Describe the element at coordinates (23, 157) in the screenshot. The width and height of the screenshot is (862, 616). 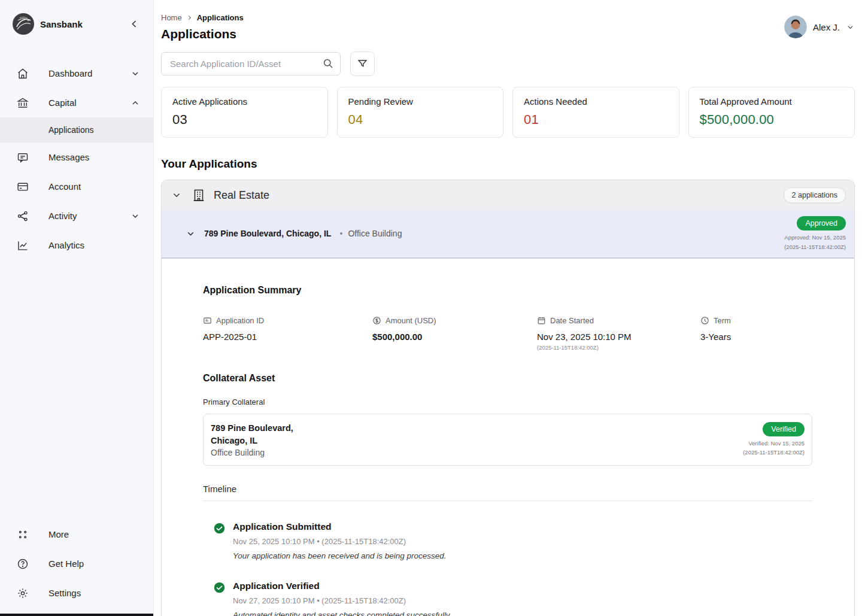
I see `message-icon` at that location.